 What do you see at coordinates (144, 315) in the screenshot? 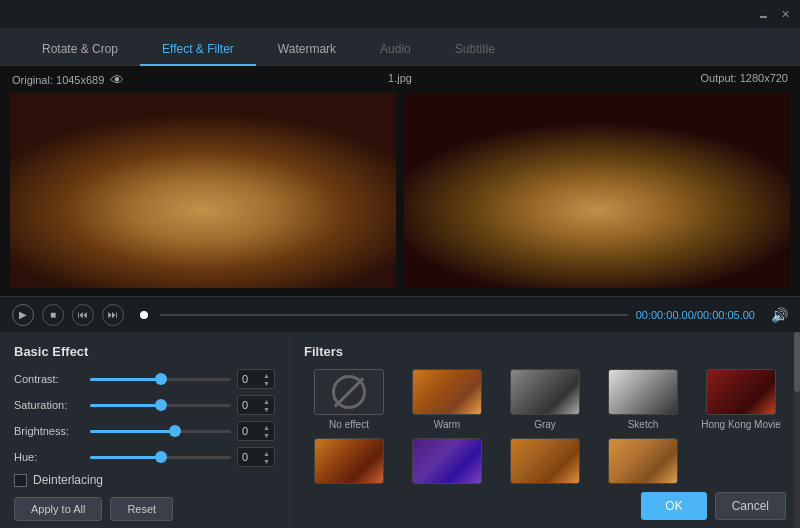
I see `progress-dot` at bounding box center [144, 315].